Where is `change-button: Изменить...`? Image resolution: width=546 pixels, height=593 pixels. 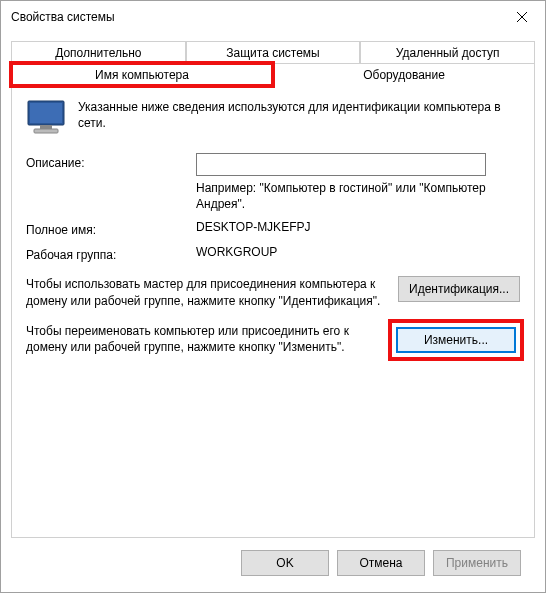
change-button: Изменить... is located at coordinates (456, 340).